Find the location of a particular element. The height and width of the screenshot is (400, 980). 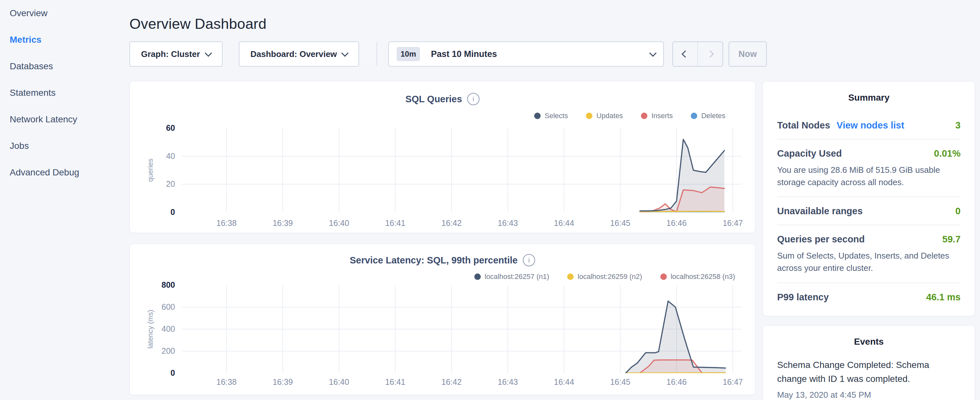

summary-row-label: P99 latency is located at coordinates (803, 297).